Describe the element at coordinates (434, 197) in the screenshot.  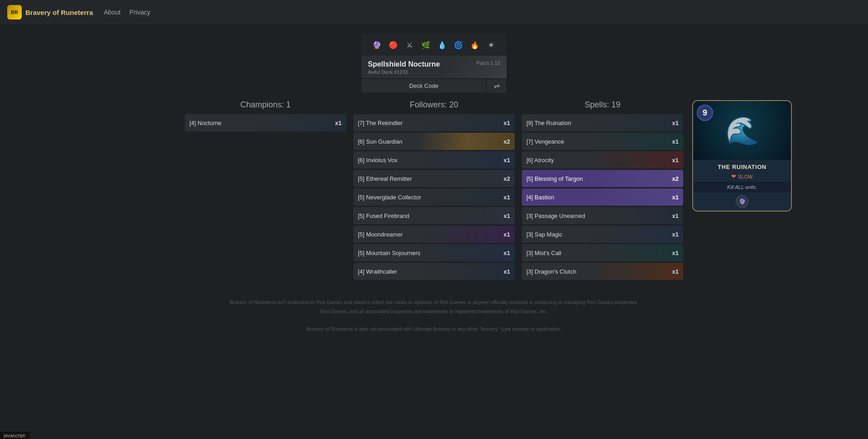
I see `followers-list: [7] The Rekindler x1 [6] Sun Guardian x2…` at that location.